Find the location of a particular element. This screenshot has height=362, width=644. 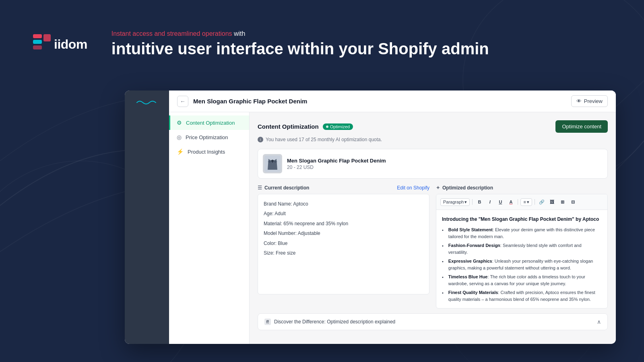

desc-icon: ☰ is located at coordinates (260, 188).